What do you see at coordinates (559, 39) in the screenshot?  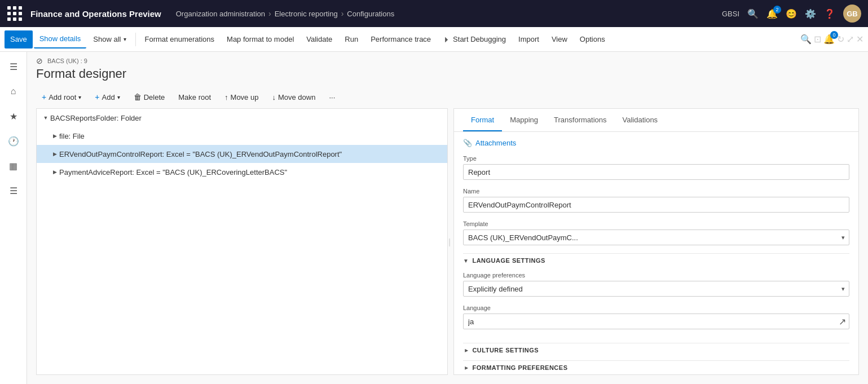 I see `view-button: View` at bounding box center [559, 39].